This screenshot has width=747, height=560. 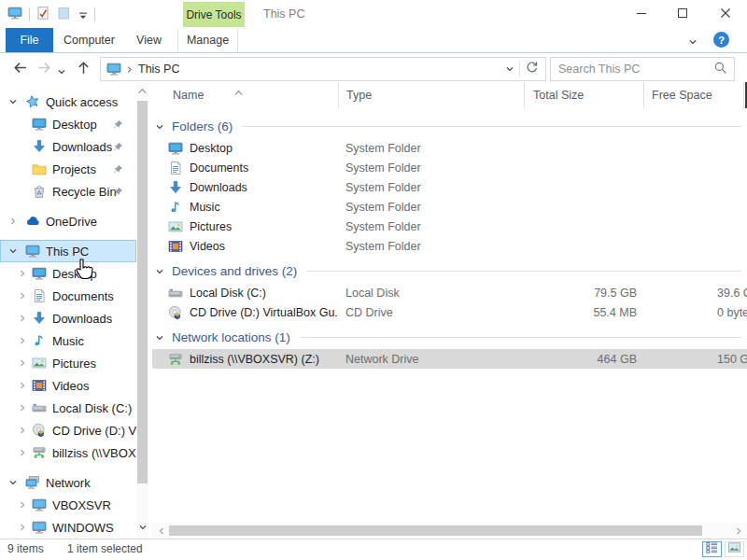 What do you see at coordinates (450, 168) in the screenshot?
I see `file-row-documents: DocumentsSystem Folder` at bounding box center [450, 168].